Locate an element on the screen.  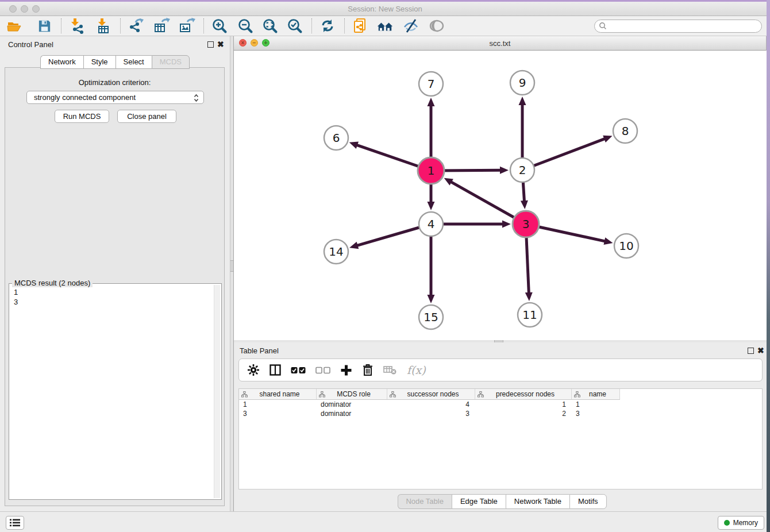
vertical-splitter-handle is located at coordinates (232, 266).